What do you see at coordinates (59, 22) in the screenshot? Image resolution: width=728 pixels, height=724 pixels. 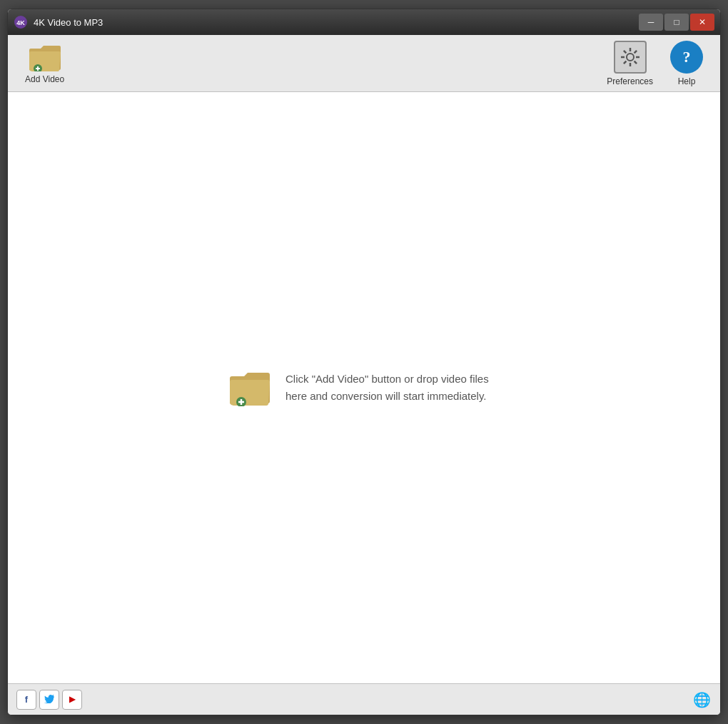 I see `title-bar-left: 4K 4K Video to MP3` at bounding box center [59, 22].